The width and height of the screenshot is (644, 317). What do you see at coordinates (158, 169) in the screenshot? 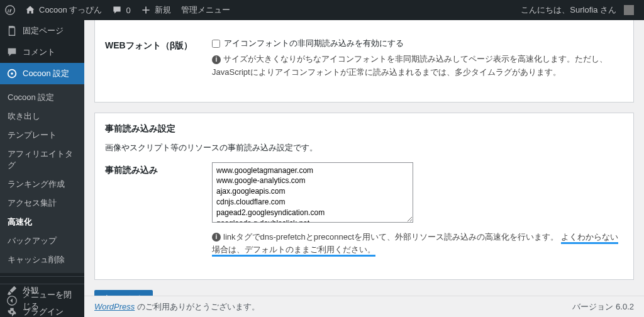
I see `prefetch-label: 事前読み込み` at bounding box center [158, 169].